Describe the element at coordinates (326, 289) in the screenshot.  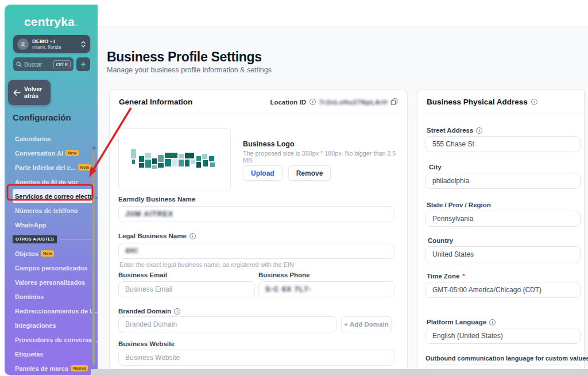
I see `business-phone-input: S-C 6X 7L7-` at that location.